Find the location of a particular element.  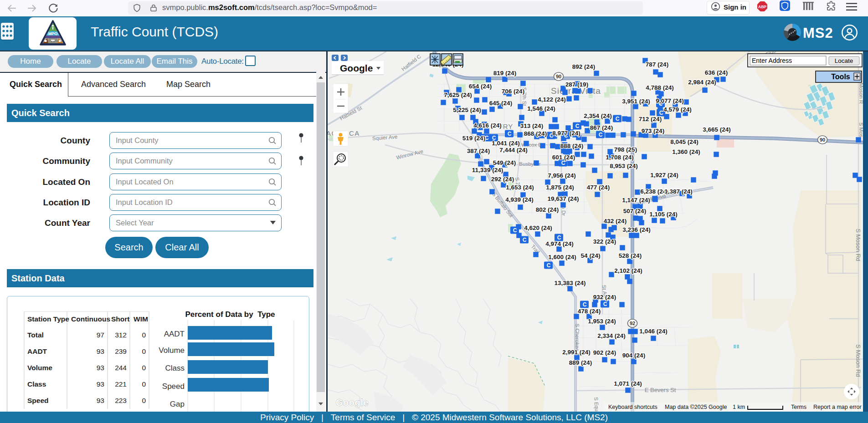

svg-text: Locate is located at coordinates (844, 61).